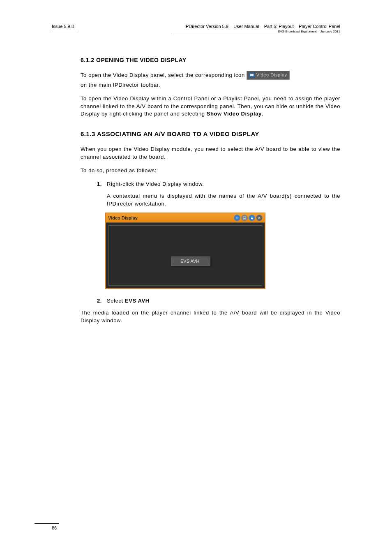  I want to click on header-right-block: IPDirector Version 5.9 – User Manual – P…, so click(262, 29).